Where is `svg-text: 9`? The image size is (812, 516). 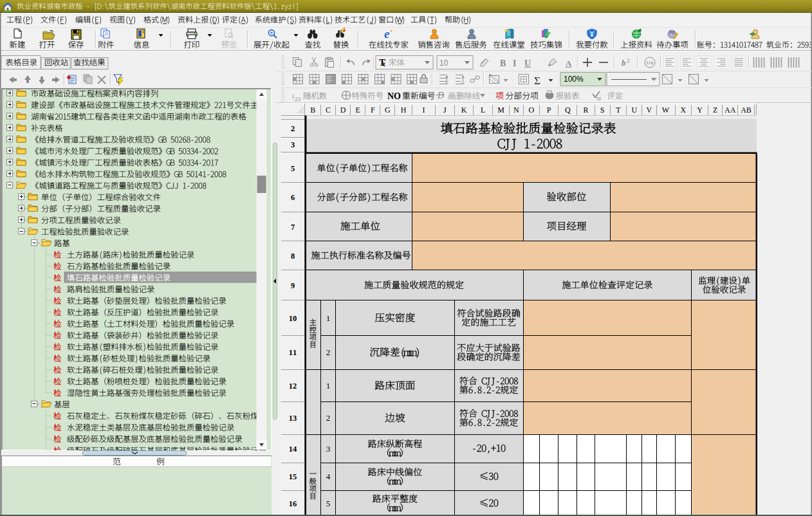 svg-text: 9 is located at coordinates (293, 286).